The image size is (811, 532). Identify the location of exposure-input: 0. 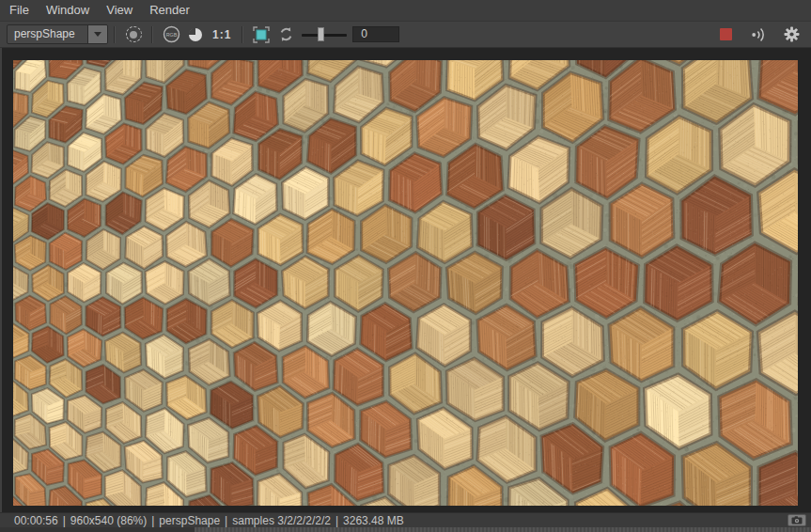
(376, 34).